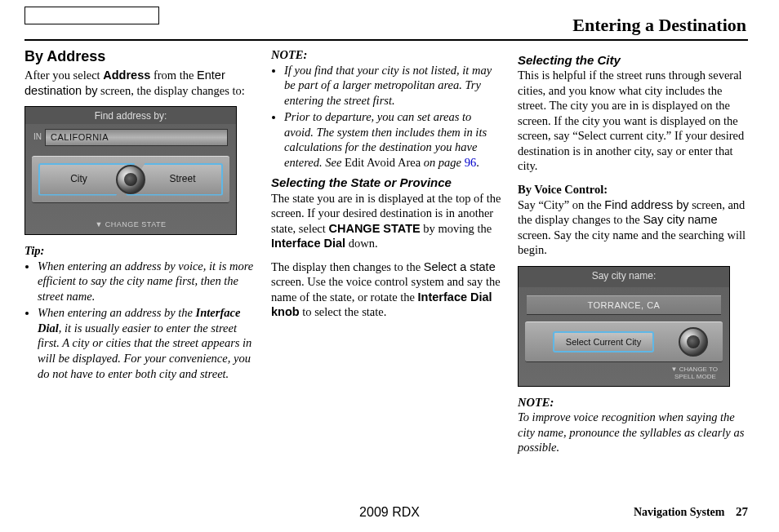 This screenshot has height=532, width=779. I want to click on text: Say “City” on the, so click(561, 205).